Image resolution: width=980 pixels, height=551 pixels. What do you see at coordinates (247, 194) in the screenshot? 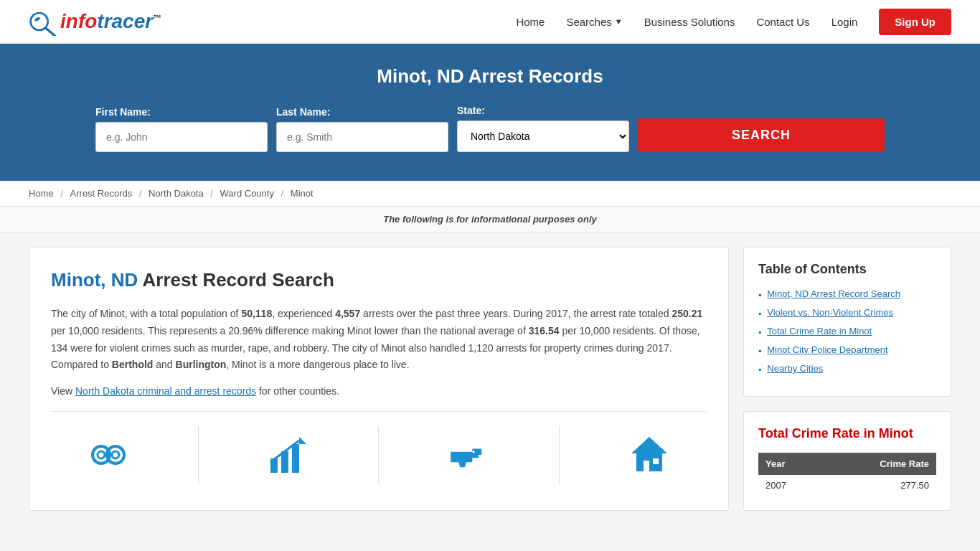
I see `breadcrumb-ward-county: Ward County` at bounding box center [247, 194].